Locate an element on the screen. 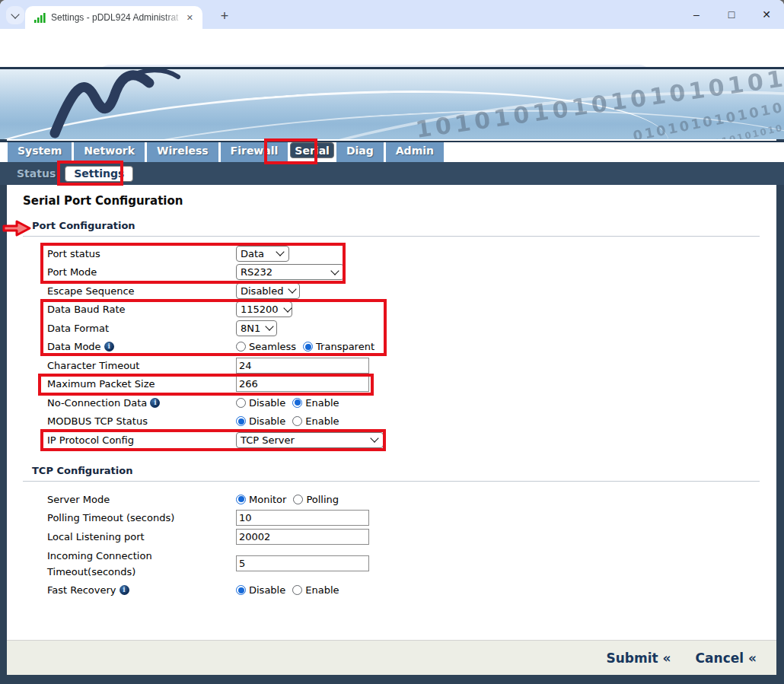  signal-bars-favicon is located at coordinates (40, 18).